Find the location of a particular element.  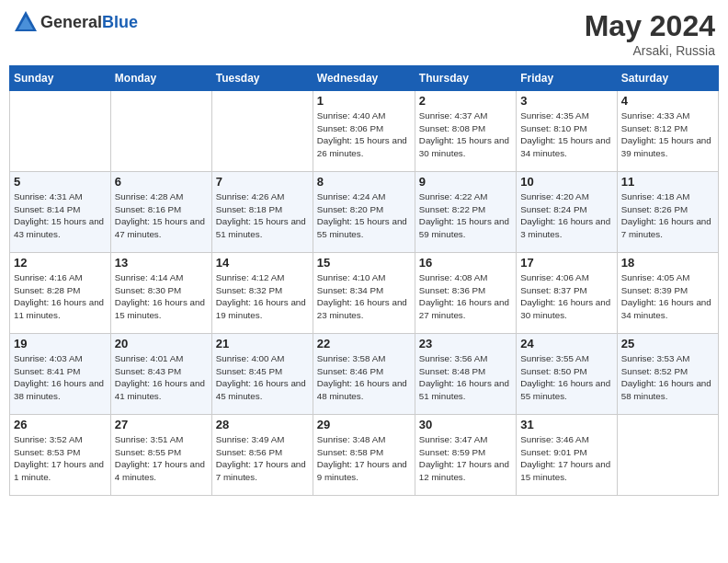

day-info: Sunrise: 4:26 AMSunset: 8:18 PMDaylight:… is located at coordinates (263, 215).